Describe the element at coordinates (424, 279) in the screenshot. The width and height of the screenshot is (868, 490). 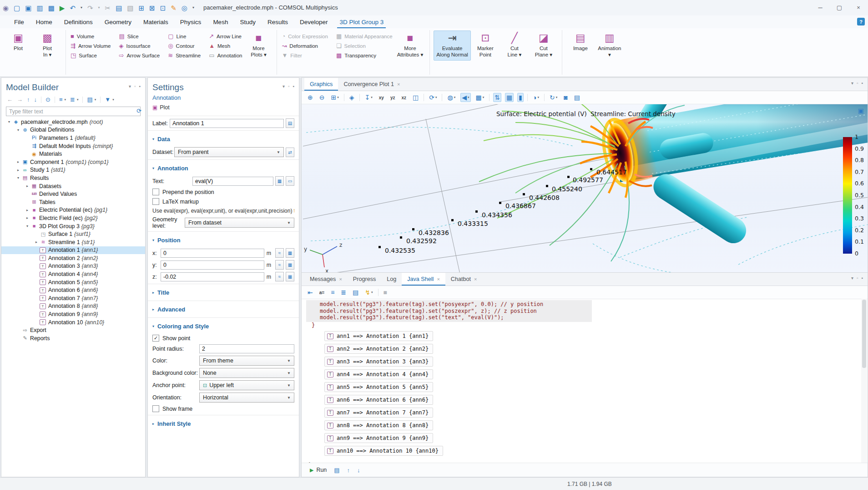
I see `console-tab-java-shell: Java Shell×` at that location.